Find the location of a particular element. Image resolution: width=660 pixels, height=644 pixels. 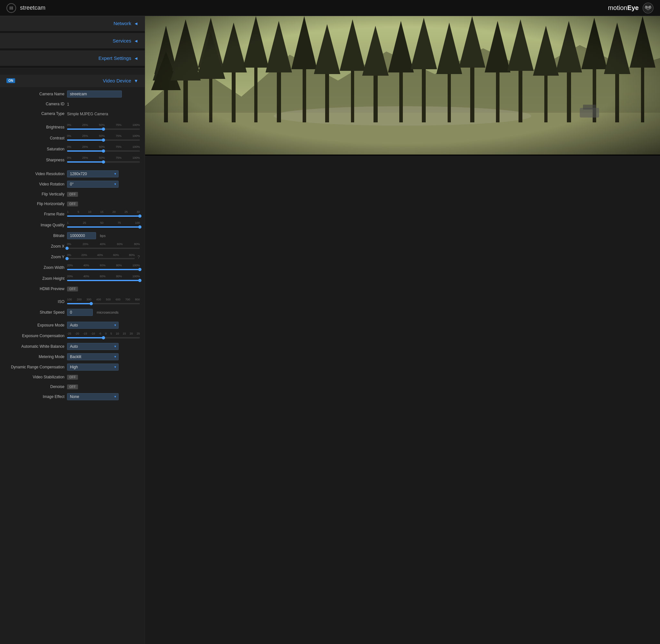

video-resolution-label: Video Resolution is located at coordinates (34, 174).